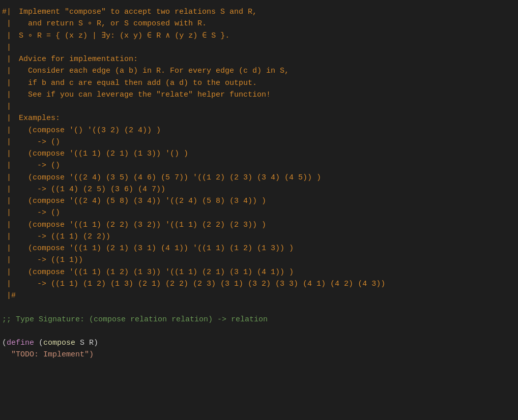 The width and height of the screenshot is (518, 420). Describe the element at coordinates (259, 83) in the screenshot. I see `code-line: | if b and c are equal then add (a d) to…` at that location.